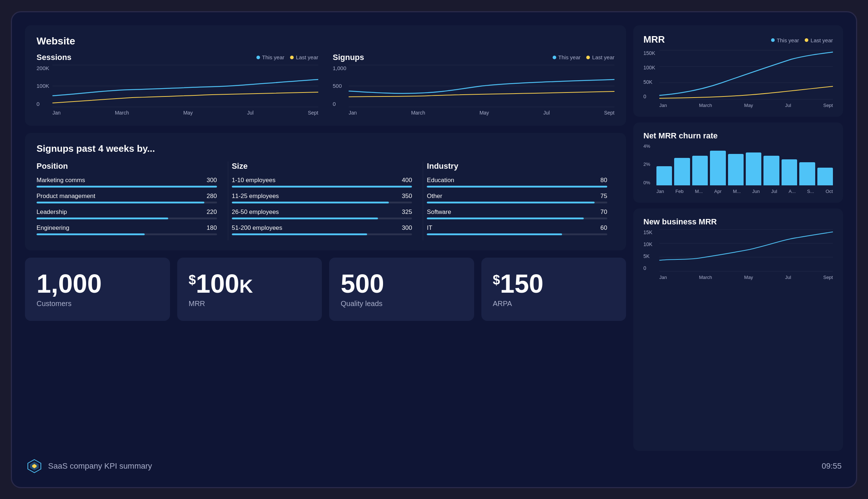 This screenshot has height=499, width=868. What do you see at coordinates (250, 304) in the screenshot?
I see `kpi-mrr-desc: MRR` at bounding box center [250, 304].